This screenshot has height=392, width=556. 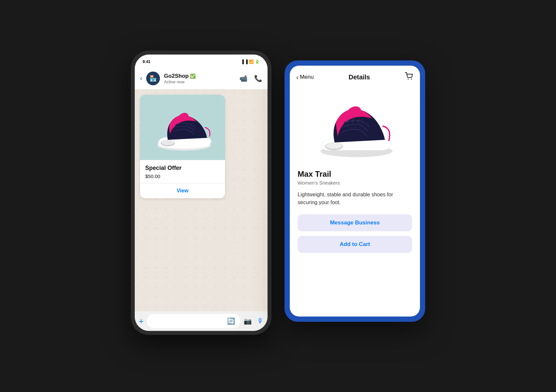 What do you see at coordinates (182, 191) in the screenshot?
I see `view-button: View` at bounding box center [182, 191].